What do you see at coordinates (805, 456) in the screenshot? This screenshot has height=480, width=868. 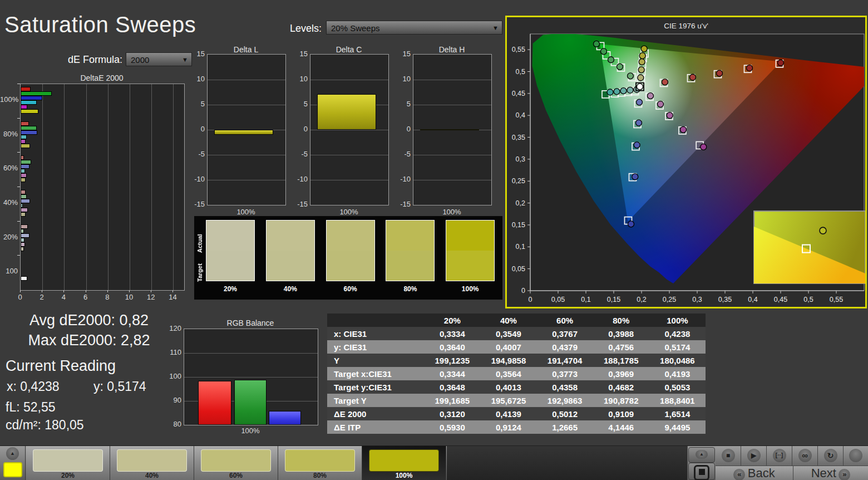 I see `continuous-read-button: ∞` at bounding box center [805, 456].